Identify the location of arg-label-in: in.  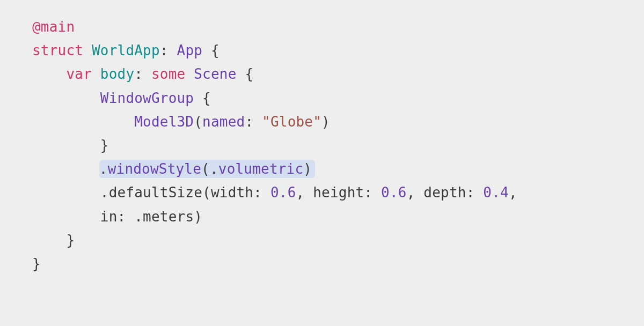
(109, 217).